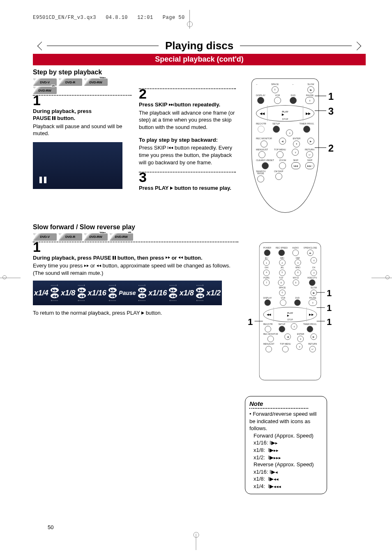  What do you see at coordinates (296, 46) in the screenshot?
I see `rule-icon` at bounding box center [296, 46].